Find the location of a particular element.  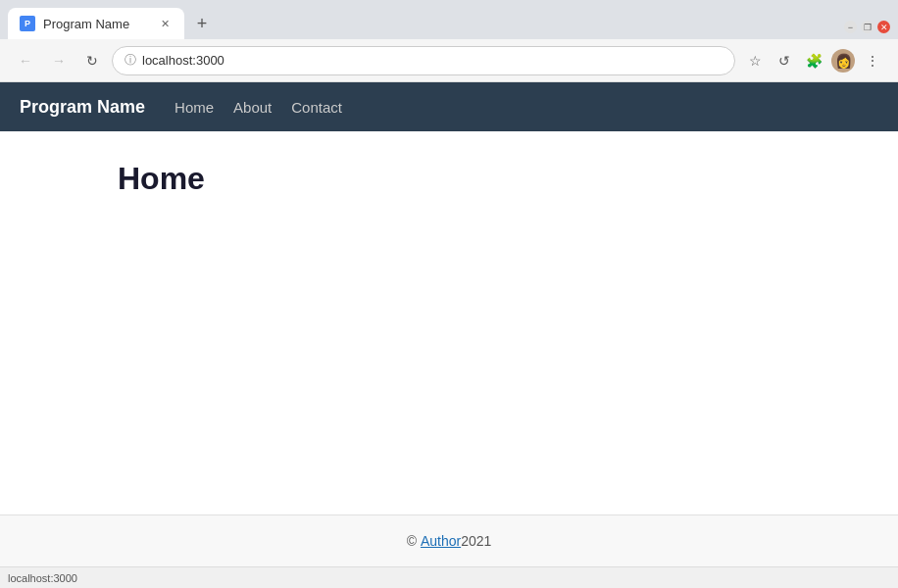

status-bar: localhost:3000 is located at coordinates (449, 577).